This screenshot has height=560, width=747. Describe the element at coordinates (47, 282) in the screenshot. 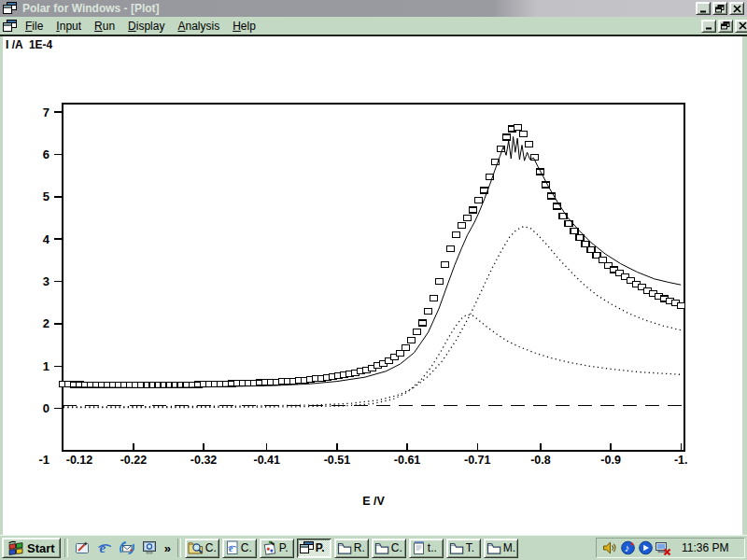

I see `y-tick-label: 3` at that location.